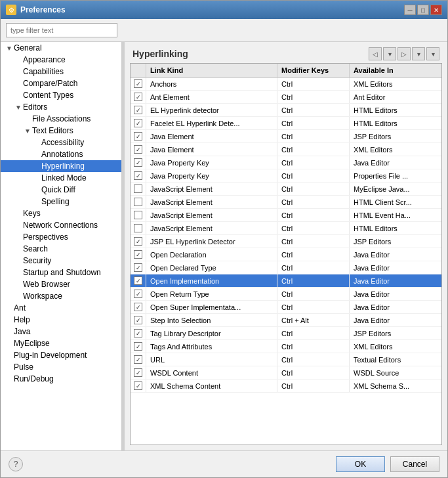  Describe the element at coordinates (62, 30) in the screenshot. I see `filter-input` at that location.